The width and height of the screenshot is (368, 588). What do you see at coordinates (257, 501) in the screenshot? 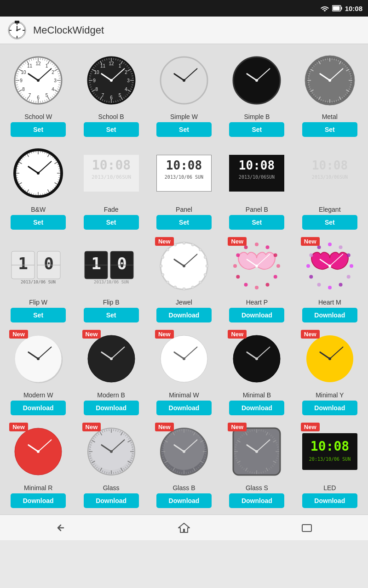
I see `action-button-glass-s: Download` at bounding box center [257, 501].